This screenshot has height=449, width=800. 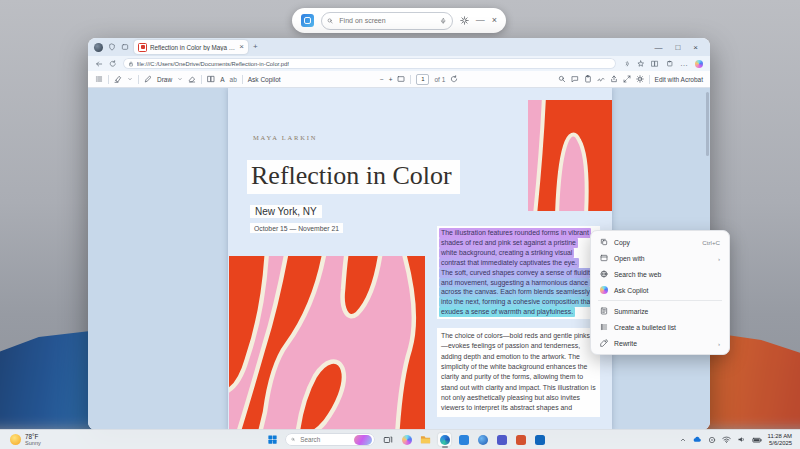 What do you see at coordinates (482, 440) in the screenshot?
I see `taskbar-m365-button` at bounding box center [482, 440].